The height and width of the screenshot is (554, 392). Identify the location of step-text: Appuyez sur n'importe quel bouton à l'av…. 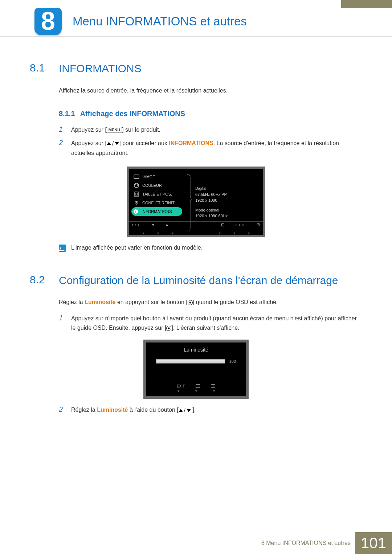
(217, 323).